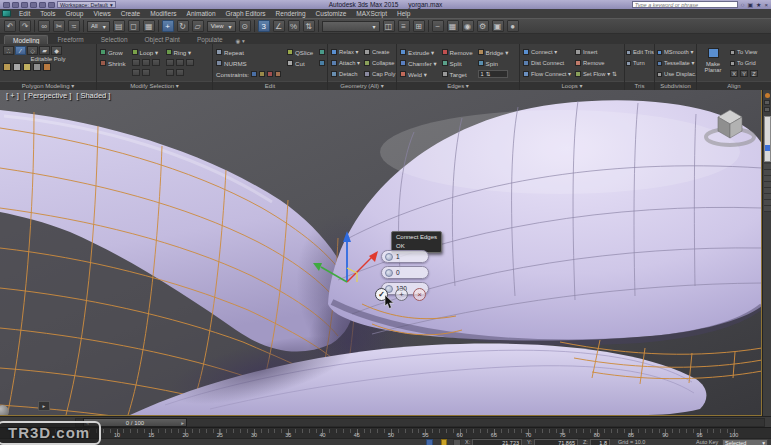  Describe the element at coordinates (750, 5) in the screenshot. I see `community-icon: ▣` at that location.